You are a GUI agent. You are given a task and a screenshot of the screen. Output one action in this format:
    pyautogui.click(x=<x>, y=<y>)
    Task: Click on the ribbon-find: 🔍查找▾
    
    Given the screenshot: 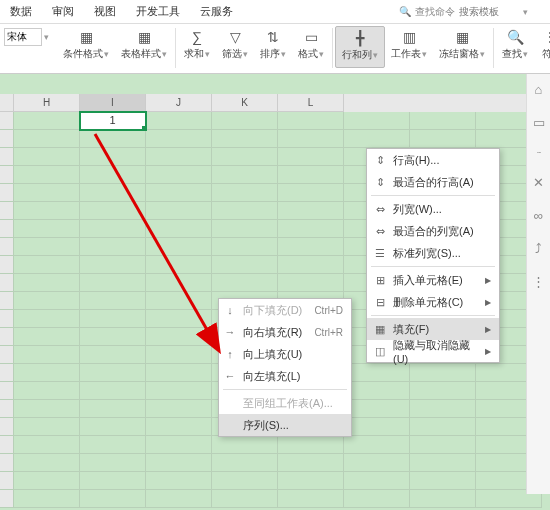 What is the action you would take?
    pyautogui.click(x=515, y=47)
    